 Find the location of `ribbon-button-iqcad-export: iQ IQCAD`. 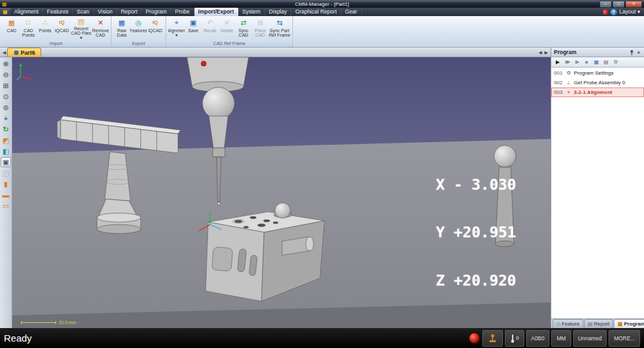

ribbon-button-iqcad-export: iQ IQCAD is located at coordinates (155, 28).